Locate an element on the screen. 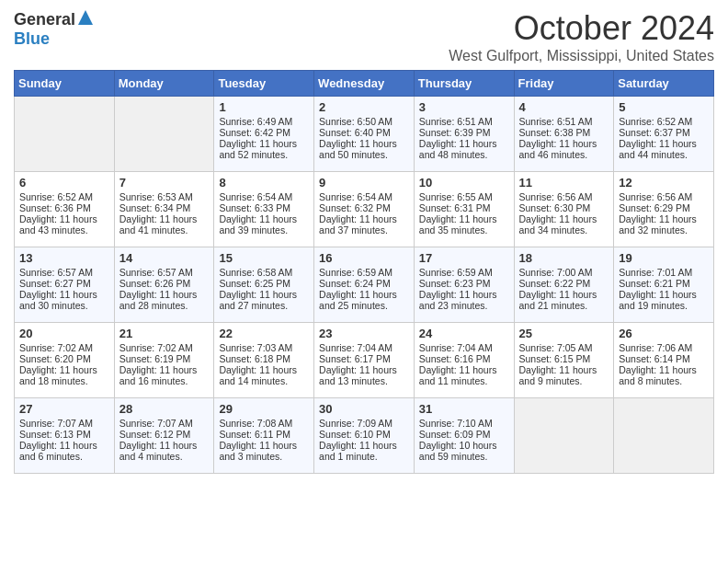 Image resolution: width=728 pixels, height=563 pixels. sunset-text: Sunset: 6:17 PM is located at coordinates (364, 359).